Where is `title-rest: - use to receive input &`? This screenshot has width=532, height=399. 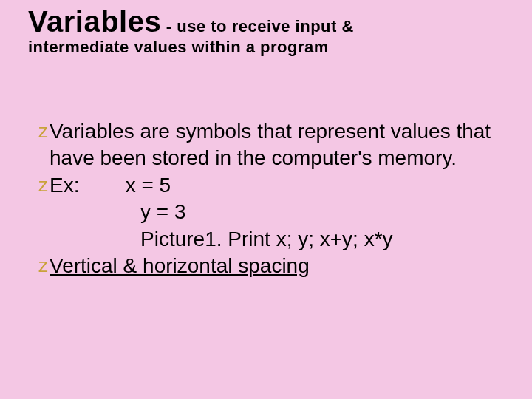
title-rest: - use to receive input & is located at coordinates (257, 27).